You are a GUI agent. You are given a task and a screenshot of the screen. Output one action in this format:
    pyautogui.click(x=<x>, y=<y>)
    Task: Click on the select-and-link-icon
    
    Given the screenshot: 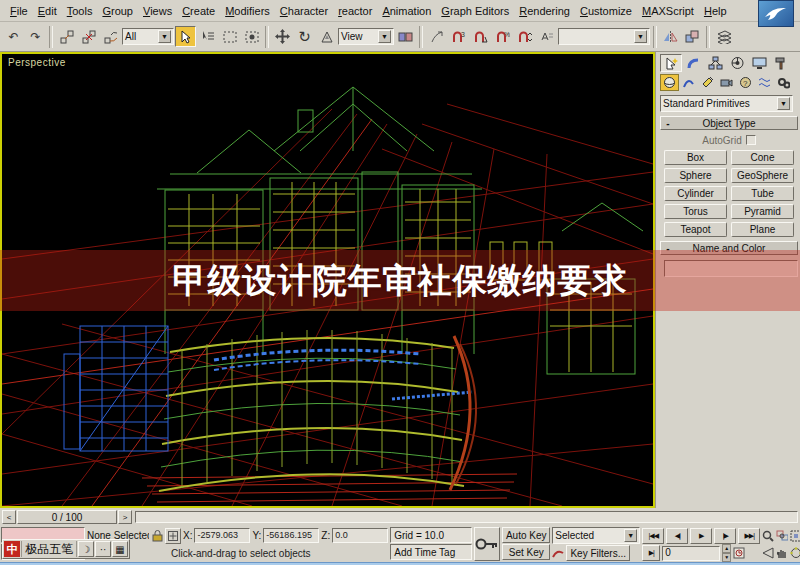 What is the action you would take?
    pyautogui.click(x=66, y=36)
    